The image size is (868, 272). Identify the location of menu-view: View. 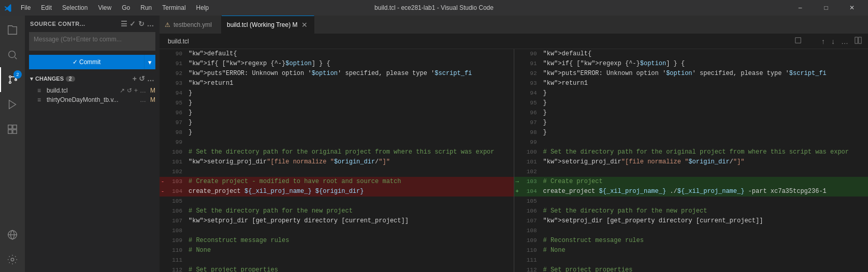
(105, 8).